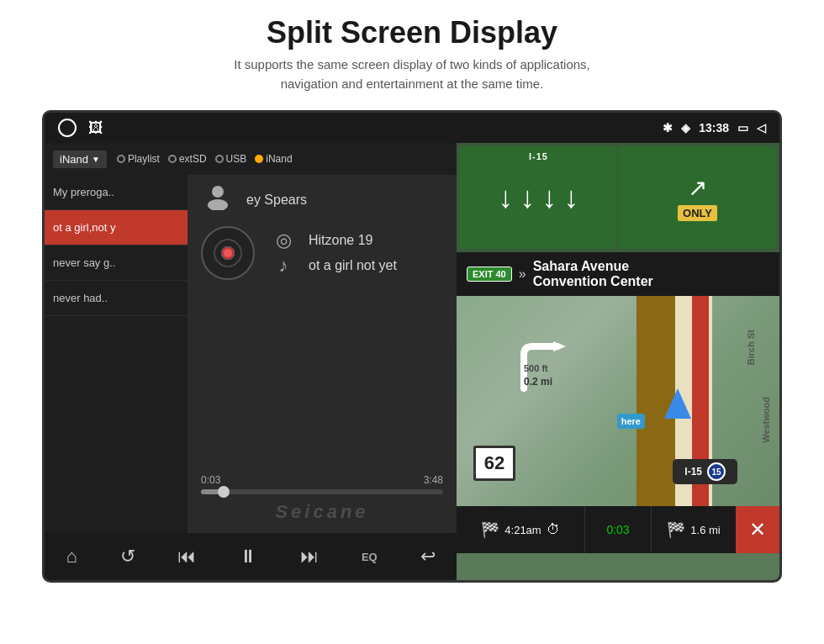  What do you see at coordinates (224, 492) in the screenshot?
I see `progress-thumb` at bounding box center [224, 492].